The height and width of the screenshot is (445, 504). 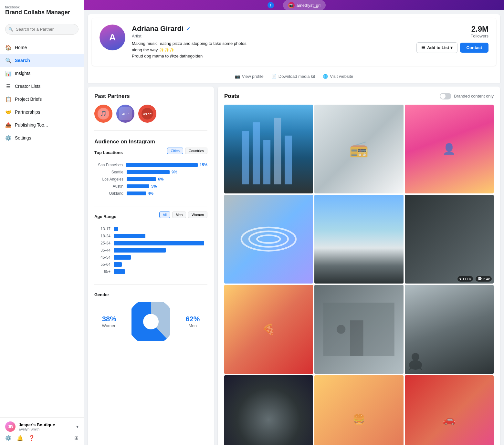 I want to click on profile-type: Artist, so click(x=271, y=36).